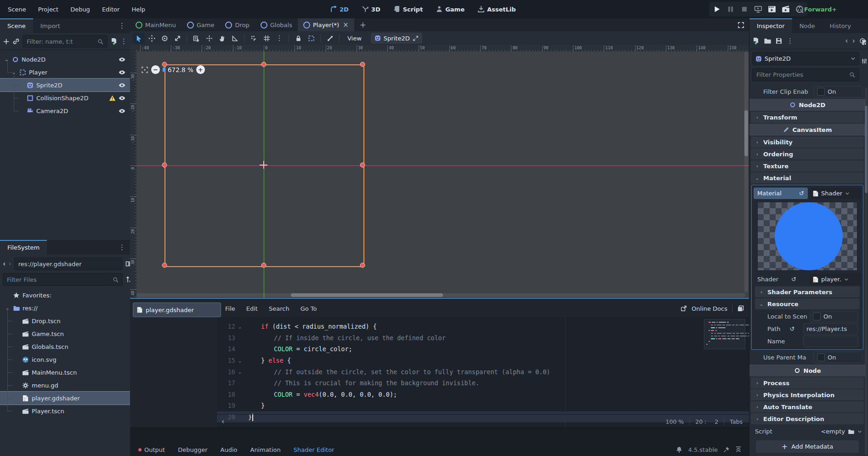 The height and width of the screenshot is (456, 868). I want to click on movie-maker-button, so click(800, 9).